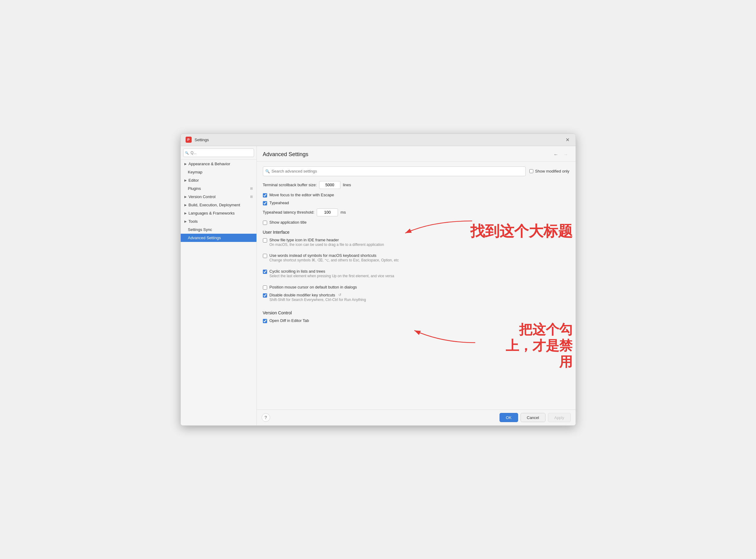 The width and height of the screenshot is (756, 559). What do you see at coordinates (219, 188) in the screenshot?
I see `sidebar-item-plugins: Plugins ⊞` at bounding box center [219, 188].